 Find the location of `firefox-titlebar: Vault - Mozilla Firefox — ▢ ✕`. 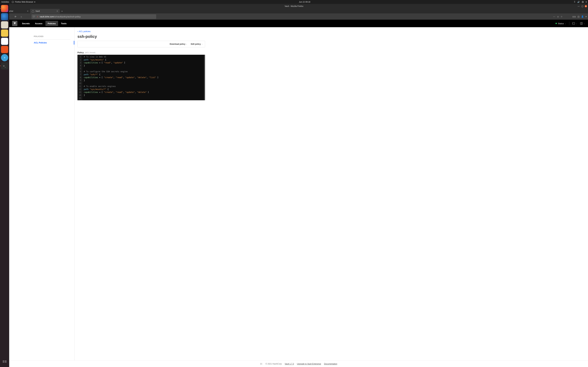

firefox-titlebar: Vault - Mozilla Firefox — ▢ ✕ is located at coordinates (294, 6).